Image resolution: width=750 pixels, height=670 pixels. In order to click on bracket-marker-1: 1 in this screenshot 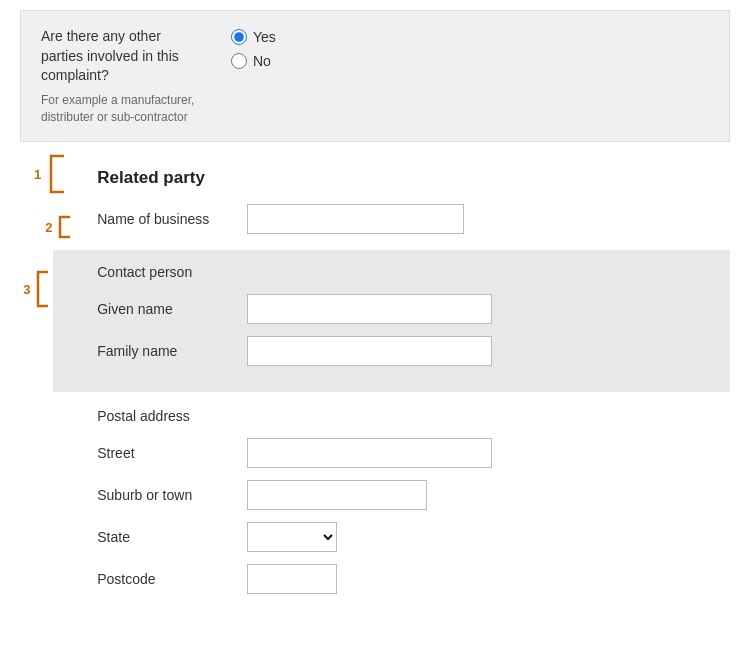, I will do `click(50, 174)`.